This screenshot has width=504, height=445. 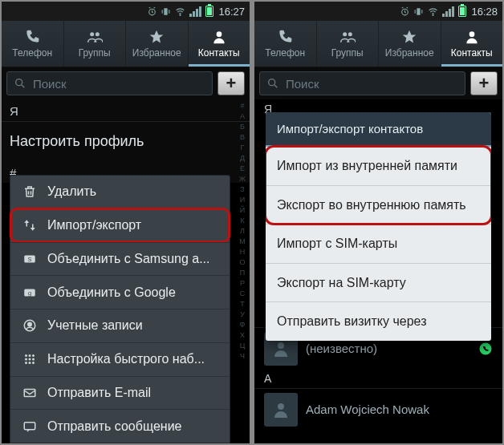 What do you see at coordinates (379, 205) in the screenshot?
I see `dialog-export-internal: Экспорт во внутреннюю память` at bounding box center [379, 205].